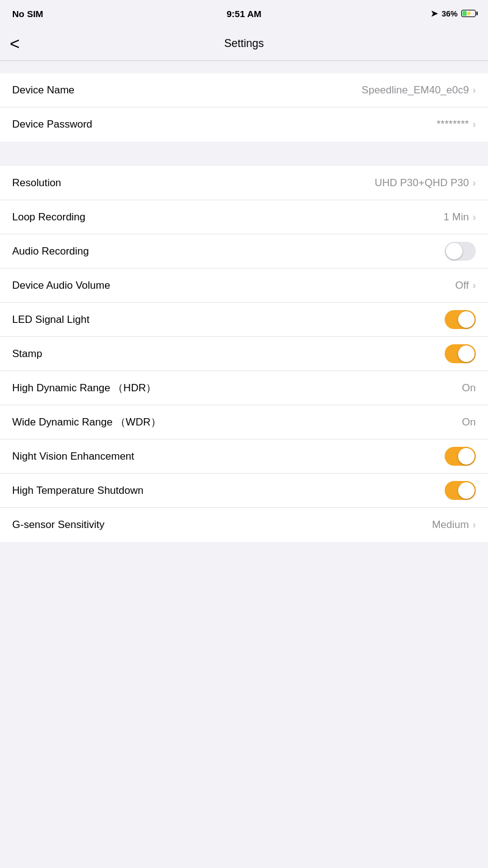 The width and height of the screenshot is (488, 868). I want to click on stamp-toggle, so click(460, 354).